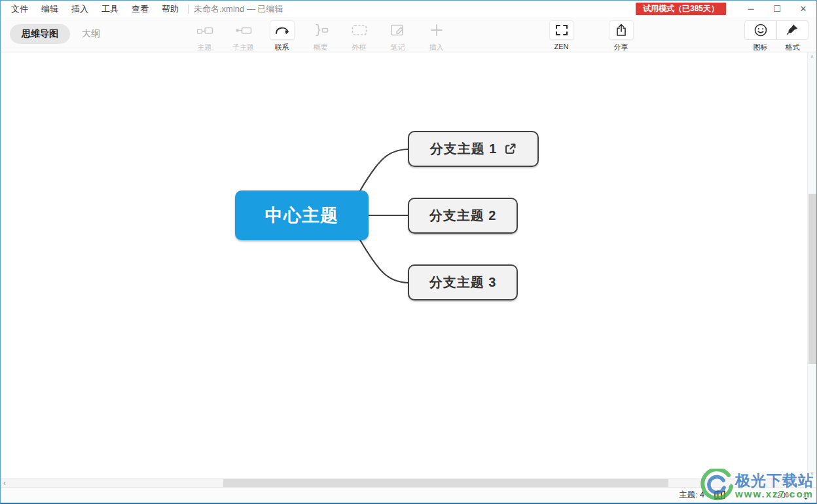 This screenshot has width=817, height=504. What do you see at coordinates (562, 30) in the screenshot?
I see `zen-icon` at bounding box center [562, 30].